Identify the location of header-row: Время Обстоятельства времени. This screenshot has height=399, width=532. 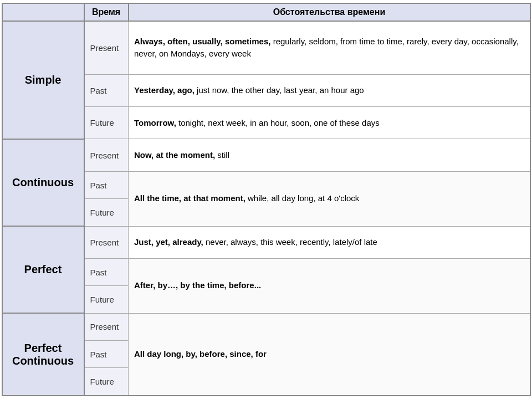
(266, 12).